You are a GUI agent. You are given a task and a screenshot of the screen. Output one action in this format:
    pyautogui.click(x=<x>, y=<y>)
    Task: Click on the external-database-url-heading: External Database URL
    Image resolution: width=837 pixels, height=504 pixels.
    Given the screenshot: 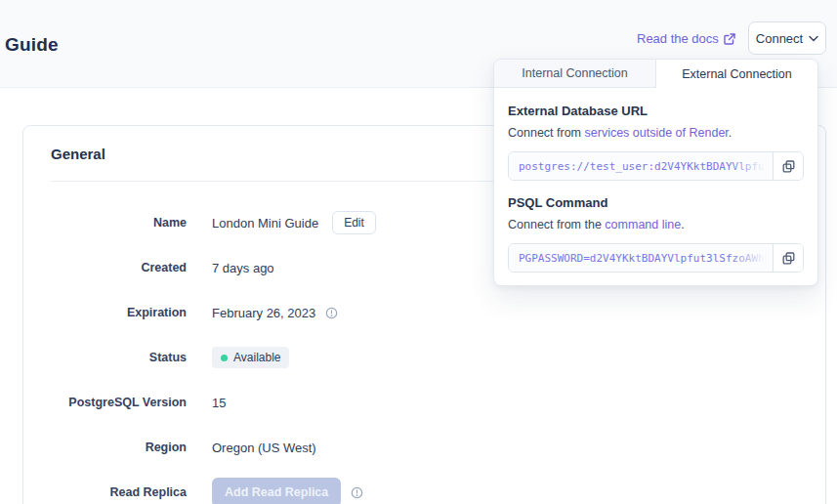 What is the action you would take?
    pyautogui.click(x=656, y=111)
    